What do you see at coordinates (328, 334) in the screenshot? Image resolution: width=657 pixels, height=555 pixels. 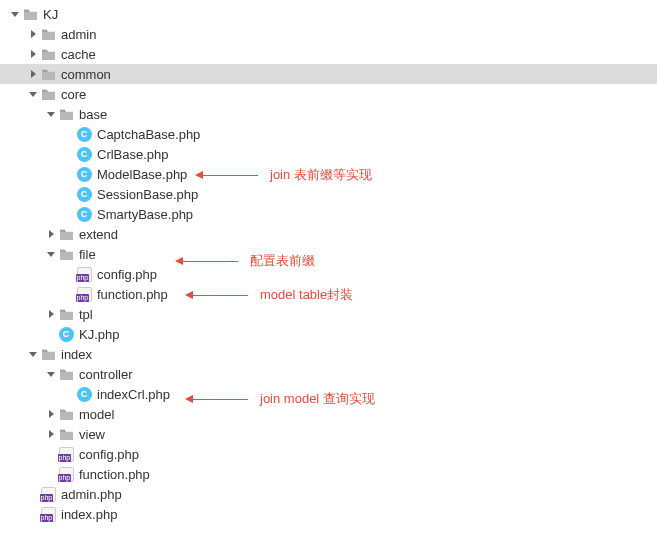 I see `tree-row: CKJ.php` at bounding box center [328, 334].